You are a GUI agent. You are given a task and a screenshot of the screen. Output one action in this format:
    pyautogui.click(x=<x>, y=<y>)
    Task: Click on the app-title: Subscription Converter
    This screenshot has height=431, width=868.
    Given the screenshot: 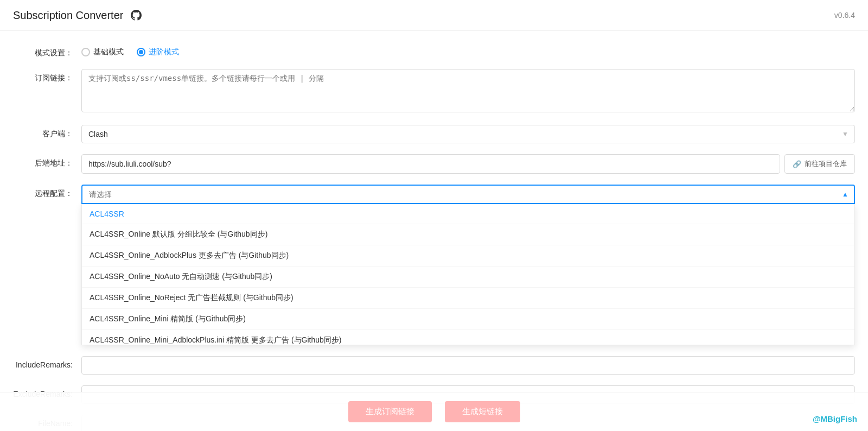 What is the action you would take?
    pyautogui.click(x=68, y=15)
    